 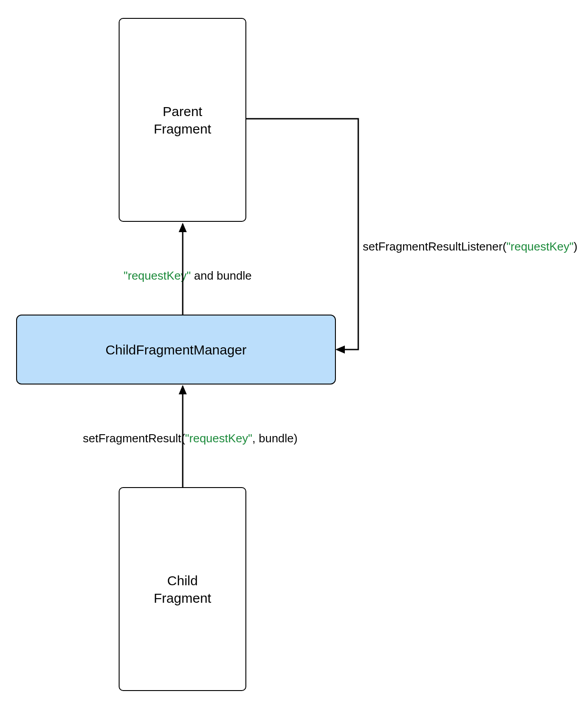 What do you see at coordinates (434, 246) in the screenshot?
I see `listener-prefix: setFragmentResultListener(` at bounding box center [434, 246].